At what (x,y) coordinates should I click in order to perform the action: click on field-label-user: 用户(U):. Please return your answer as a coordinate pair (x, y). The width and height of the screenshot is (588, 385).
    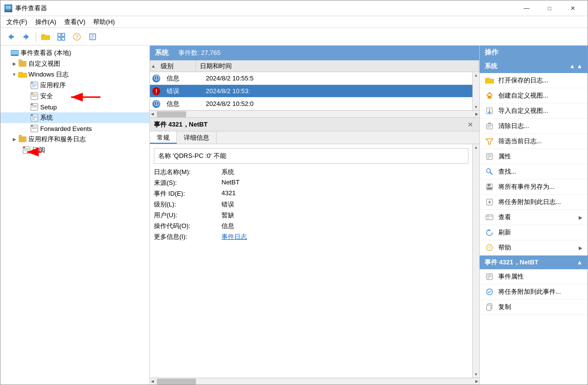
    Looking at the image, I should click on (186, 215).